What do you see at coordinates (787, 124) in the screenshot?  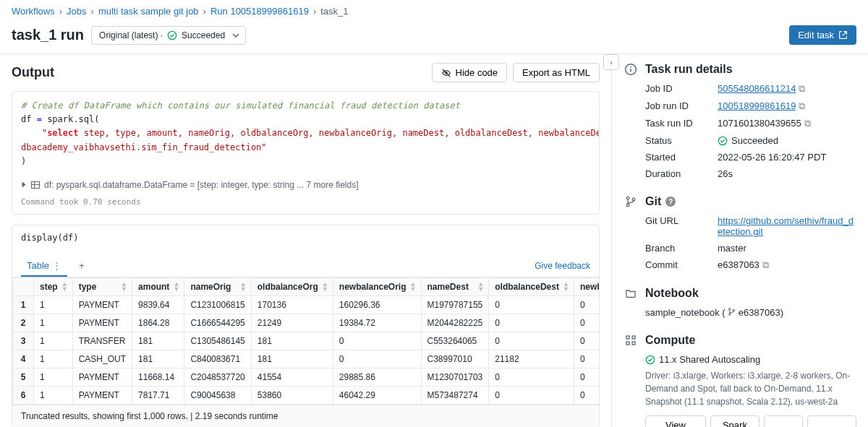 I see `task-run-id: 1071601380439655⧉` at bounding box center [787, 124].